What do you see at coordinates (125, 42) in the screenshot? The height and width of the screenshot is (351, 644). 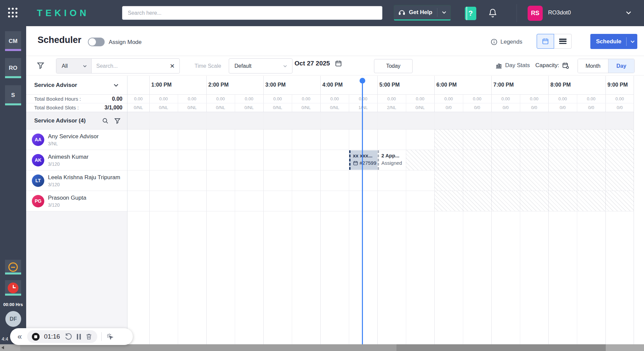 I see `assign-mode-label: Assign Mode` at bounding box center [125, 42].